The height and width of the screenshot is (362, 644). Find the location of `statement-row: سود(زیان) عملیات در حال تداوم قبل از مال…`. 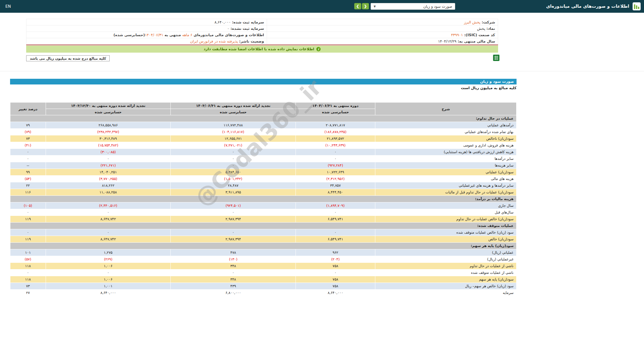

statement-row: سود(زیان) عملیات در حال تداوم قبل از مال… is located at coordinates (264, 192).